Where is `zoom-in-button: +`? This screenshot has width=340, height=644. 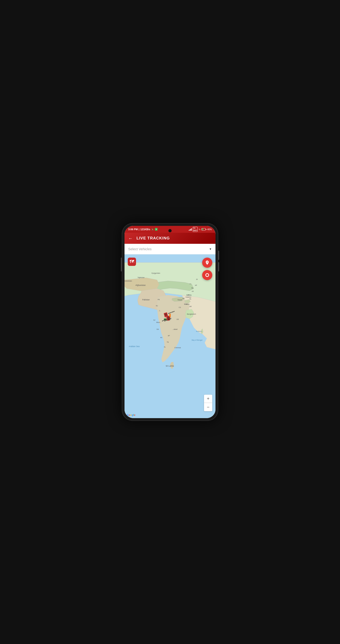 zoom-in-button: + is located at coordinates (208, 399).